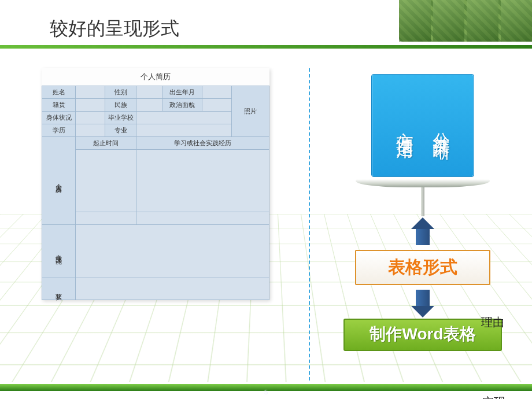  I want to click on cell-label: 专业, so click(120, 131).